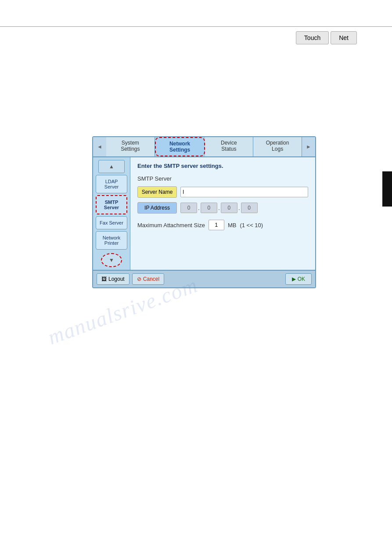 The width and height of the screenshot is (392, 555). I want to click on server-name-button: Server Name, so click(157, 192).